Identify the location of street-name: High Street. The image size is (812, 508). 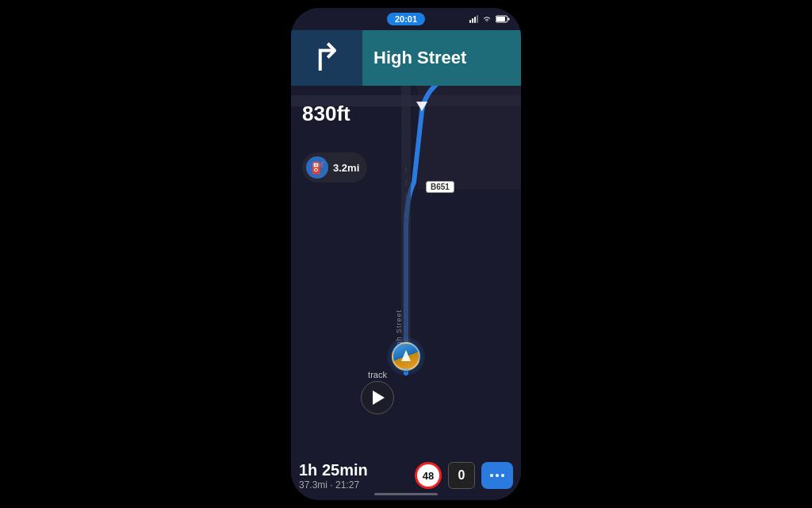
(420, 58).